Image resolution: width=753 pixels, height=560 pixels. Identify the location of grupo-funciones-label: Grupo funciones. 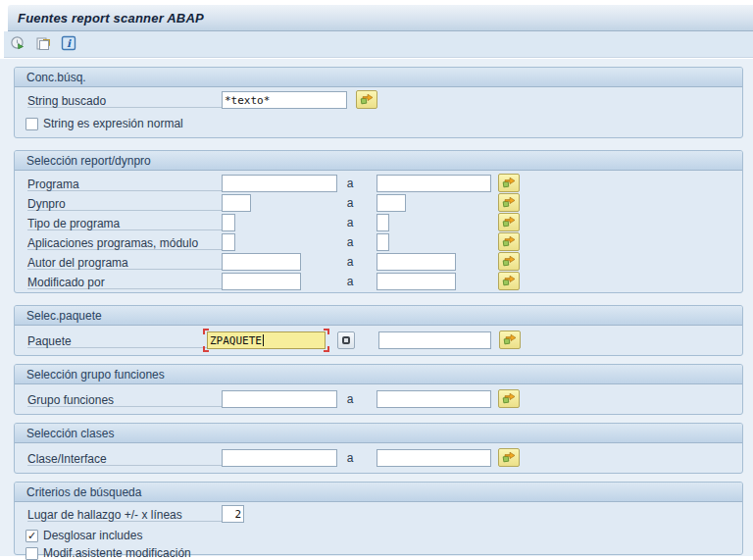
(71, 399).